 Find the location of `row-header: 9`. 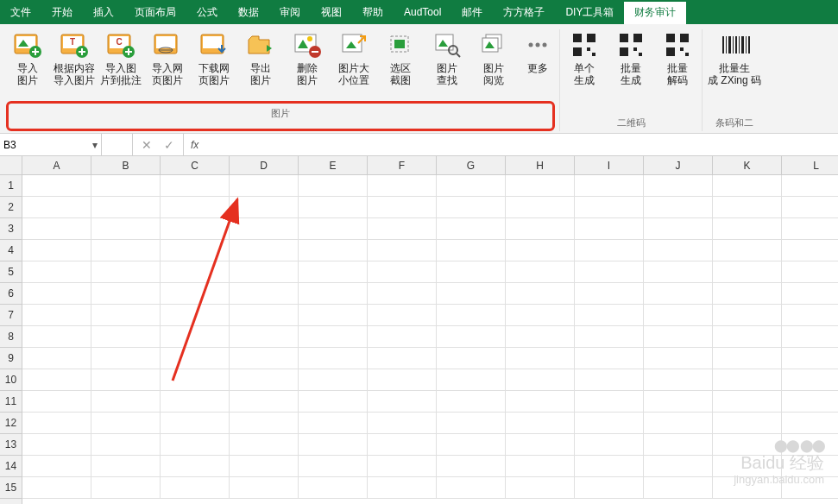

row-header: 9 is located at coordinates (10, 359).